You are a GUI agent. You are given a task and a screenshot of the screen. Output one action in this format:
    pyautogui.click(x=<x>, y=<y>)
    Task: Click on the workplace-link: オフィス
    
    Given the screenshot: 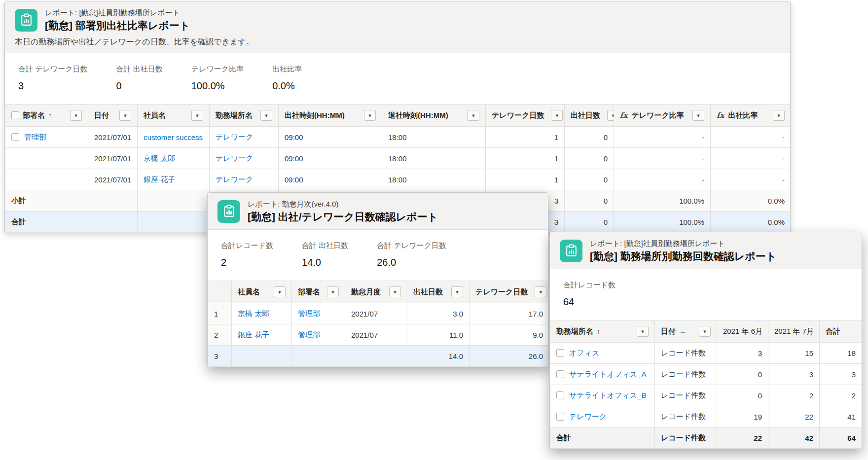 What is the action you would take?
    pyautogui.click(x=584, y=353)
    